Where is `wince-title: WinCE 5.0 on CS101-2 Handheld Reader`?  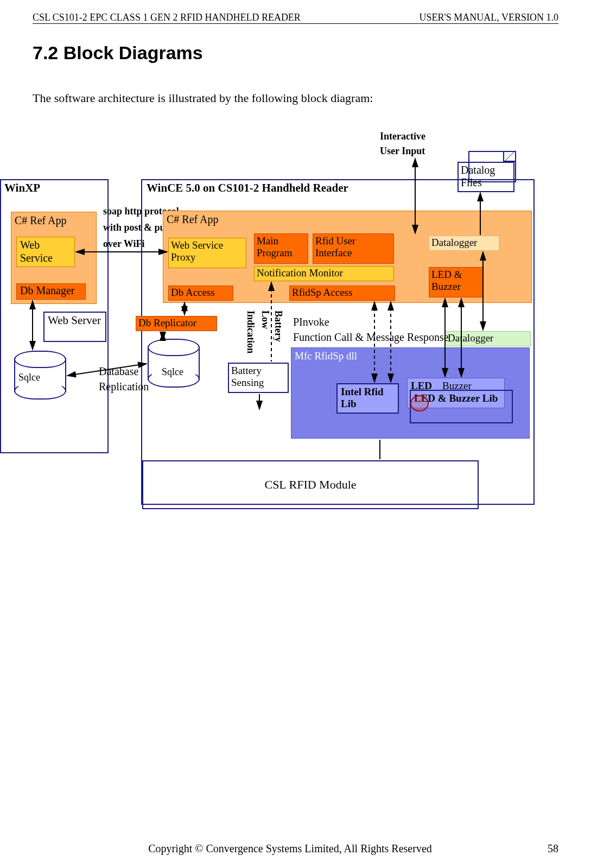 wince-title: WinCE 5.0 on CS101-2 Handheld Reader is located at coordinates (338, 188).